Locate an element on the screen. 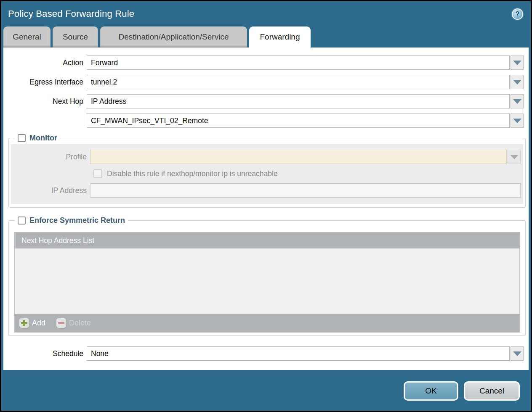 The height and width of the screenshot is (412, 532). ok-button: OK is located at coordinates (431, 391).